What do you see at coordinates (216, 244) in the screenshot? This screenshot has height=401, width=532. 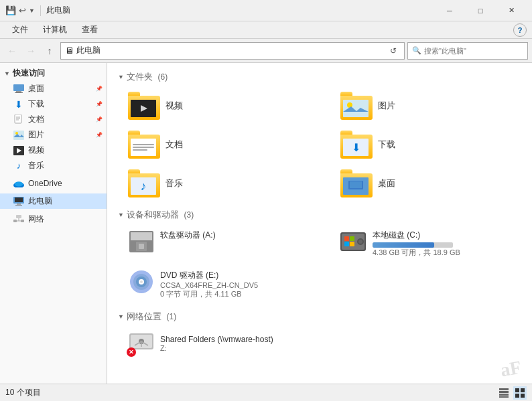 I see `device-item-floppy: 软盘驱动器 (A:)` at bounding box center [216, 244].